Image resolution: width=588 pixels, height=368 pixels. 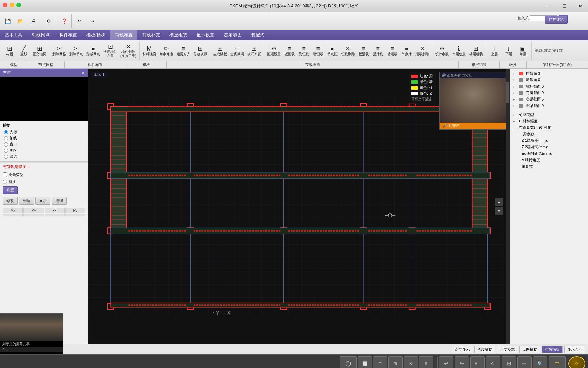 What do you see at coordinates (237, 51) in the screenshot?
I see `full-room-hole-btn: ○ 全房间洞` at bounding box center [237, 51].